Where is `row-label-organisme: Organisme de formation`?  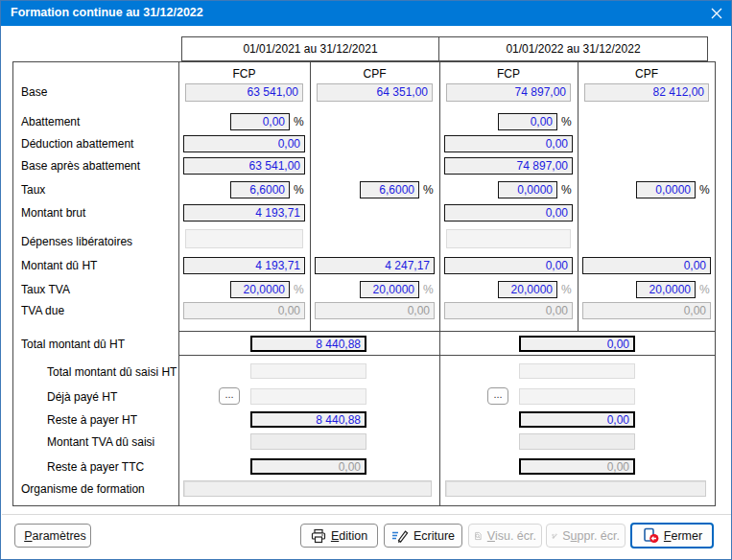
row-label-organisme: Organisme de formation is located at coordinates (83, 489).